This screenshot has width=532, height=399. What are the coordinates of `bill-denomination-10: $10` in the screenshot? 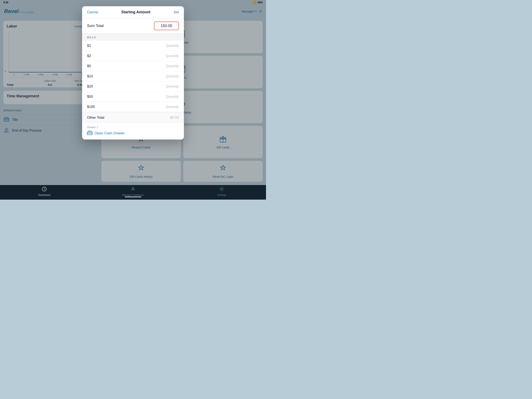 It's located at (90, 76).